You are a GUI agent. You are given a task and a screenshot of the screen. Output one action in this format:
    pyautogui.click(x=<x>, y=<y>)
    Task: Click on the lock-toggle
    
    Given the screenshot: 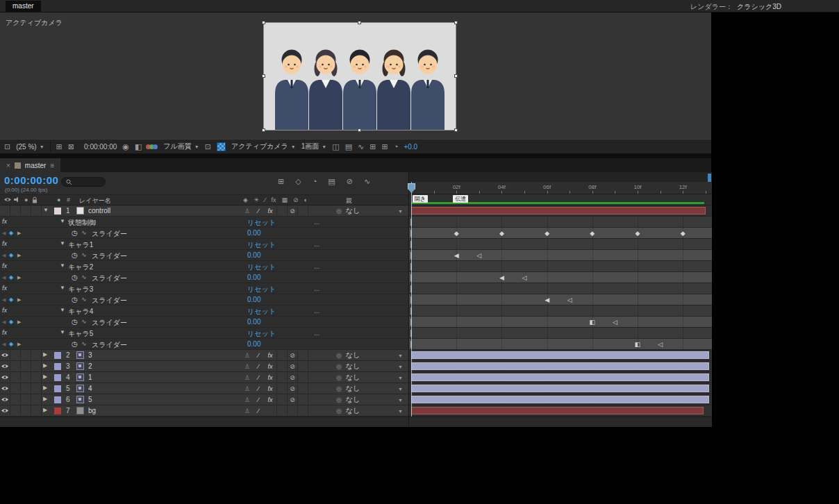 What is the action you would take?
    pyautogui.click(x=36, y=367)
    